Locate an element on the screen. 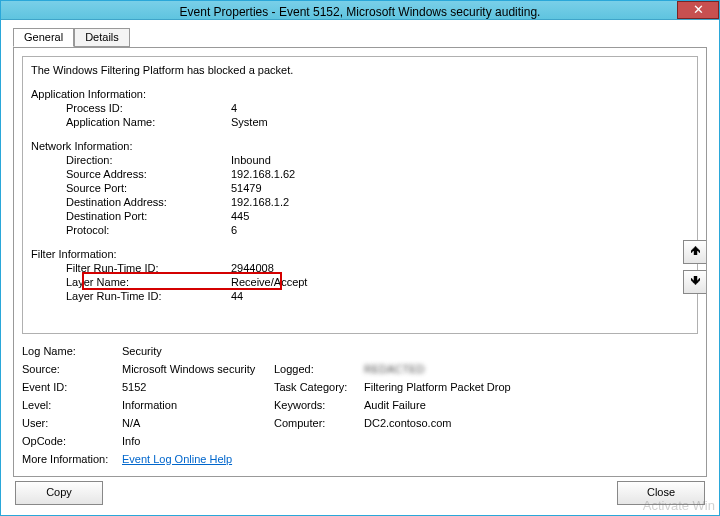 The width and height of the screenshot is (720, 516). source-value: Microsoft Windows security is located at coordinates (198, 369).